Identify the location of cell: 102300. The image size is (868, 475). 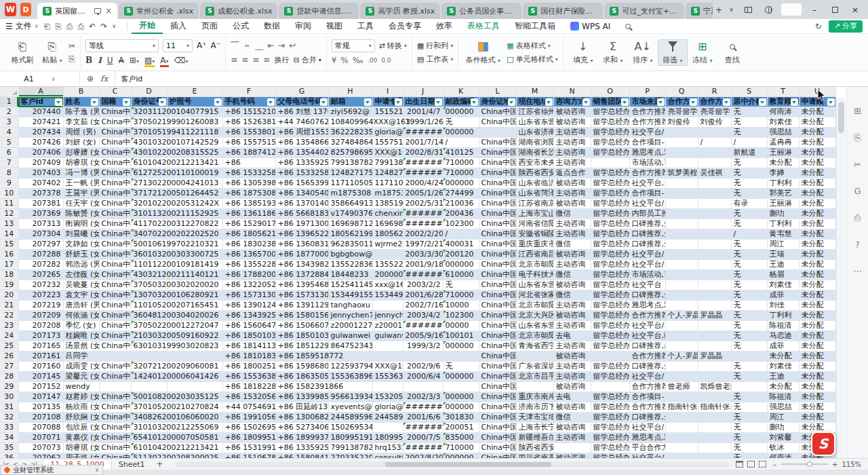
(461, 224).